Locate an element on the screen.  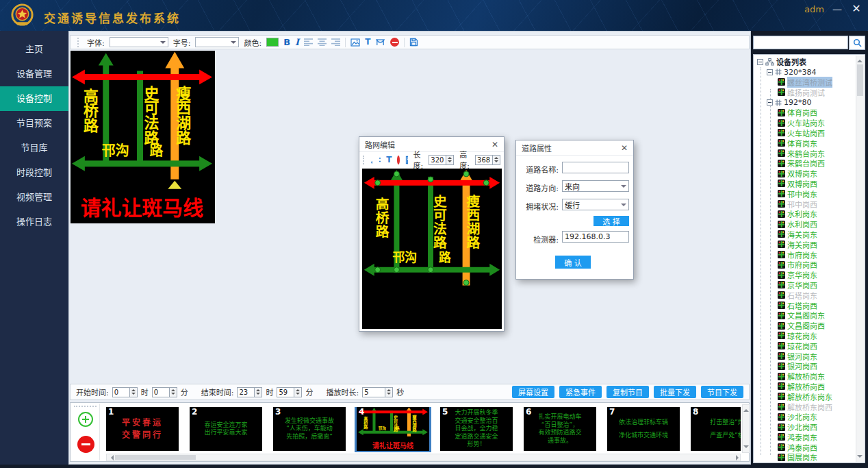
sidebar-item: 节目预案 is located at coordinates (34, 123).